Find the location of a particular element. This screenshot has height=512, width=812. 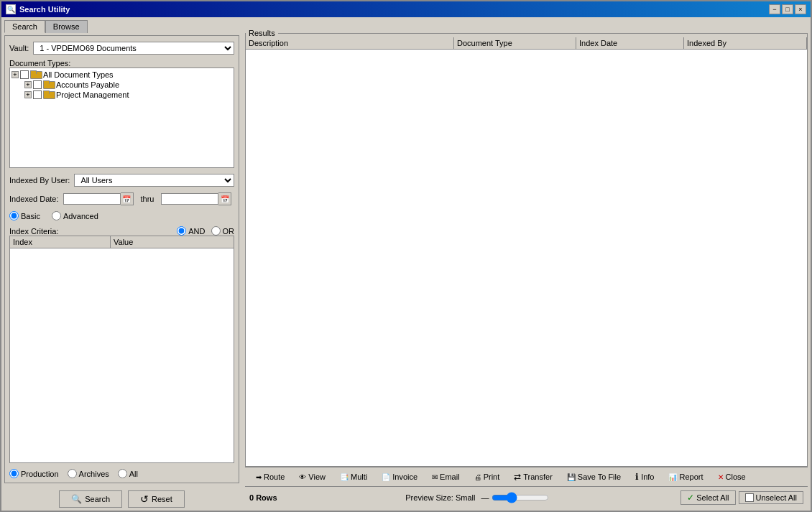

close-window-button: × is located at coordinates (801, 9).